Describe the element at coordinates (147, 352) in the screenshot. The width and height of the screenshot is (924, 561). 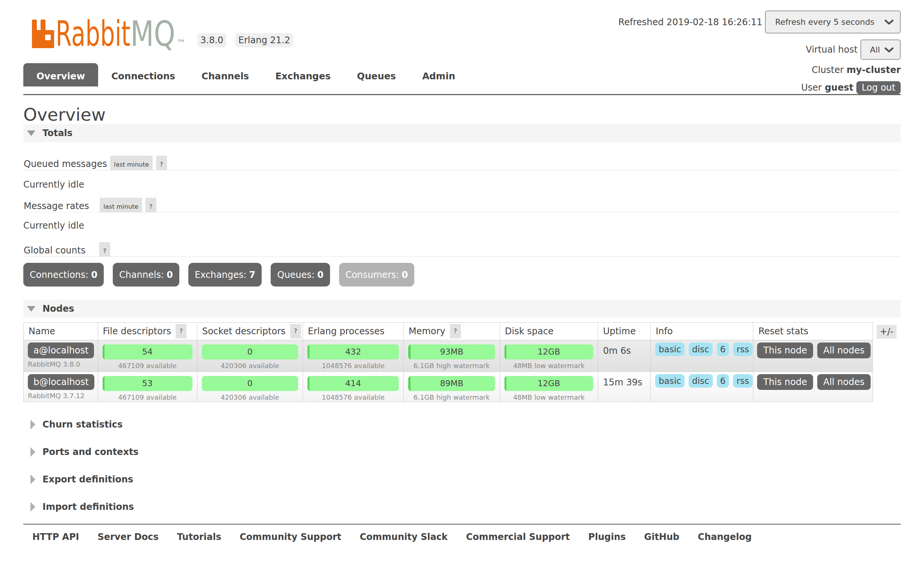
I see `fd-value: 54` at that location.